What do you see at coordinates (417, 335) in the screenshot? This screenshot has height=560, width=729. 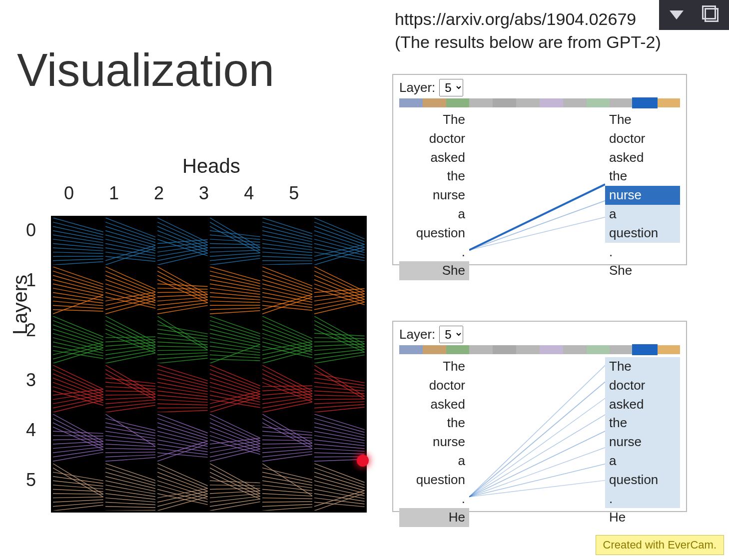 I see `layer-label: Layer:` at bounding box center [417, 335].